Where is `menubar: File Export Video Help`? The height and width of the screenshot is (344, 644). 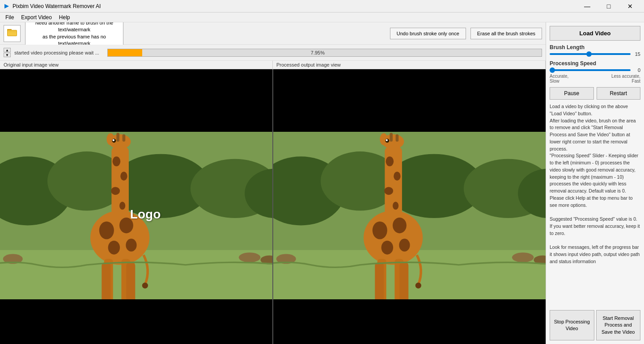 menubar: File Export Video Help is located at coordinates (322, 17).